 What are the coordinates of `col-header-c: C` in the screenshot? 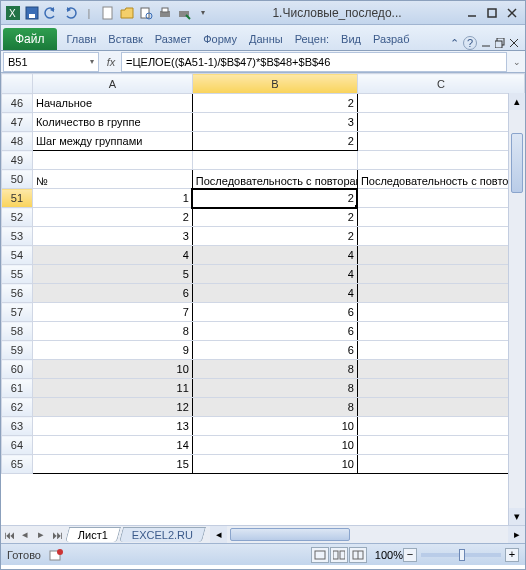 It's located at (440, 84).